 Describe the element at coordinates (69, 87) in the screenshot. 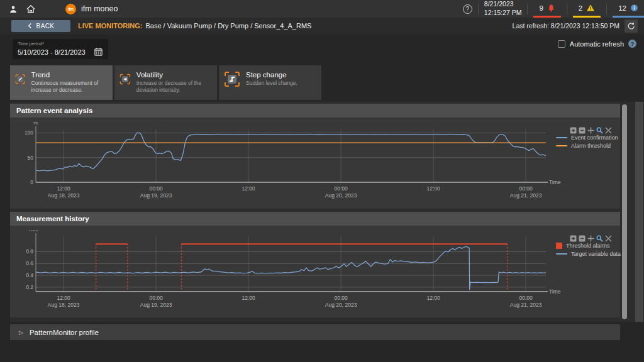

I see `tab-trend-description: Continuous measurement of increase or de…` at that location.